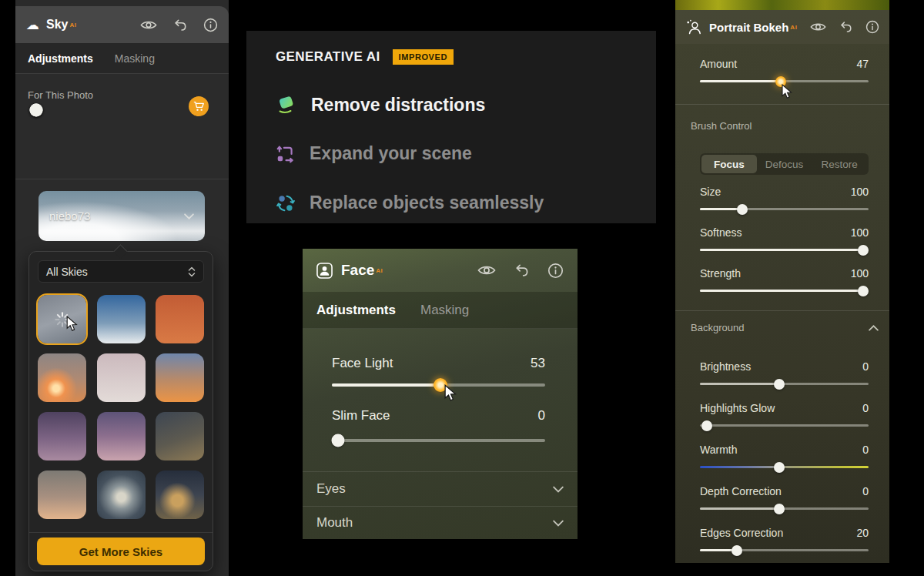 The height and width of the screenshot is (576, 924). What do you see at coordinates (361, 416) in the screenshot?
I see `slider-label: Slim Face` at bounding box center [361, 416].